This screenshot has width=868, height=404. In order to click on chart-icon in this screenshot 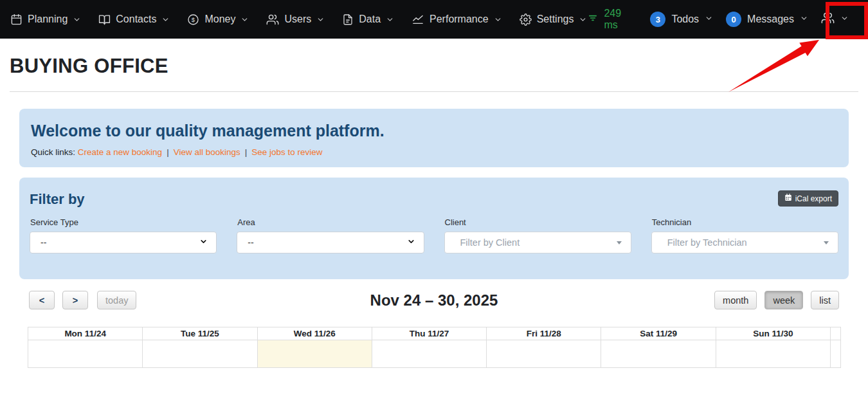, I will do `click(418, 19)`.